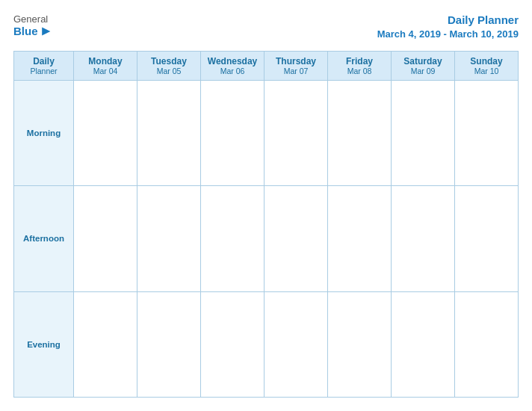 This screenshot has height=411, width=532. I want to click on header-cell-mon: Monday Mar 04, so click(106, 66).